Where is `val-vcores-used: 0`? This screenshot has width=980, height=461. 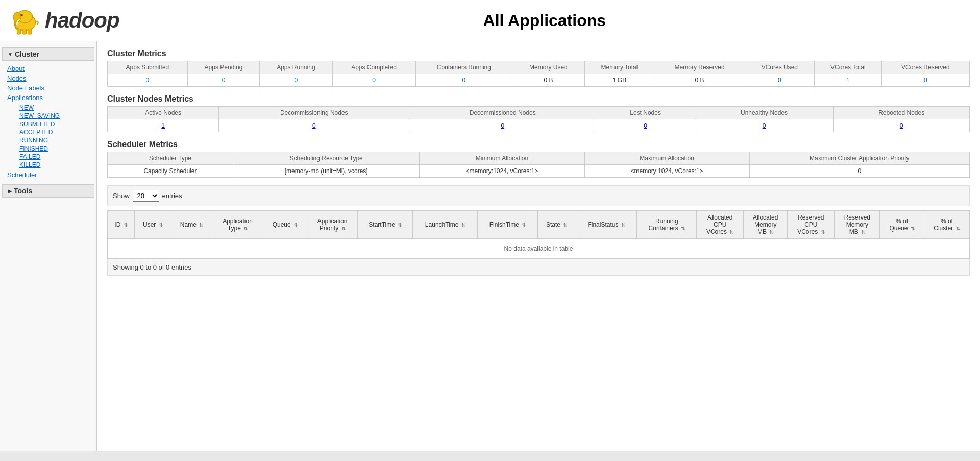 val-vcores-used: 0 is located at coordinates (779, 81).